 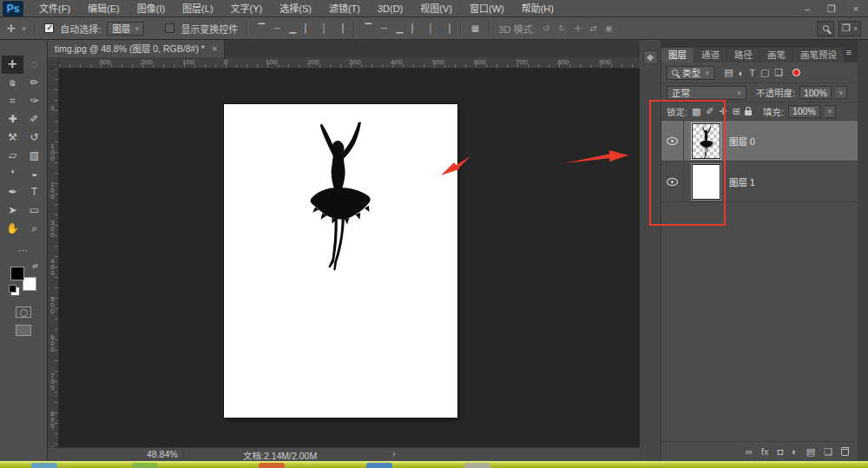 What do you see at coordinates (743, 56) in the screenshot?
I see `panel-tab: 路径` at bounding box center [743, 56].